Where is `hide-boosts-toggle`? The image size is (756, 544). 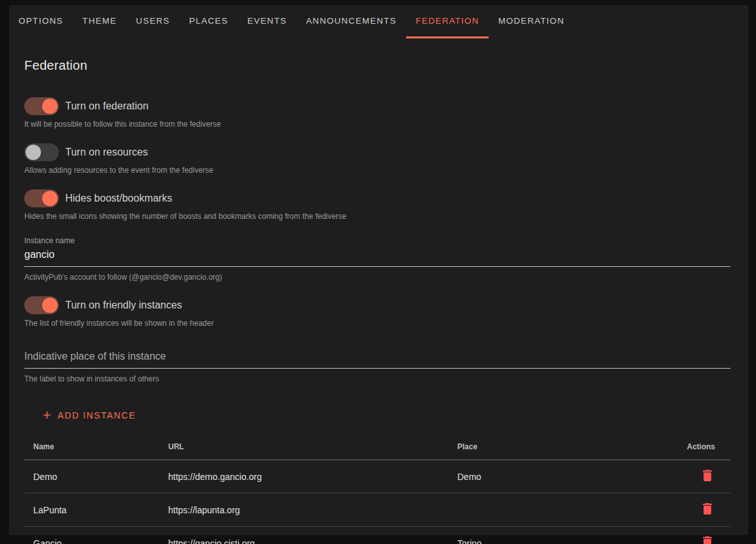
hide-boosts-toggle is located at coordinates (42, 198).